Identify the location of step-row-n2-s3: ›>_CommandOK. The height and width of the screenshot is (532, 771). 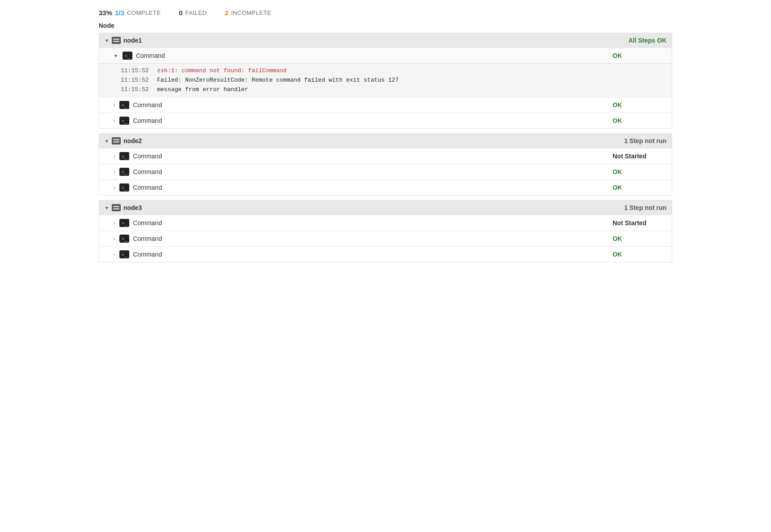
(386, 188).